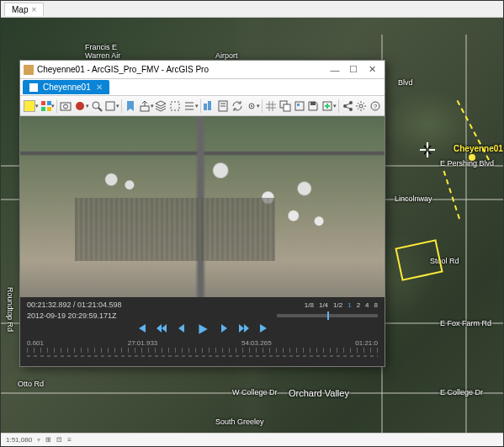 The height and width of the screenshot is (447, 504). What do you see at coordinates (151, 316) in the screenshot?
I see `timestamp-display: 2012-09-19 20:29:59.171Z` at bounding box center [151, 316].